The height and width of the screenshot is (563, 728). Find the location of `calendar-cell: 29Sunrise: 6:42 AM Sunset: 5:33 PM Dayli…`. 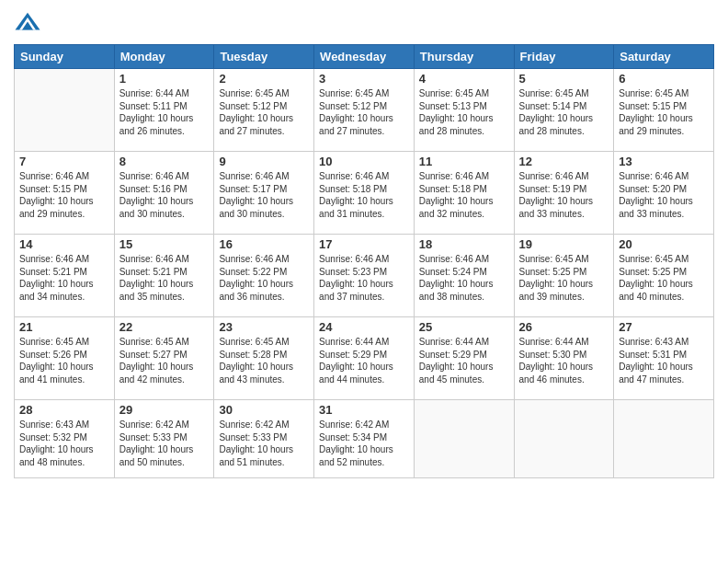

calendar-cell: 29Sunrise: 6:42 AM Sunset: 5:33 PM Dayli… is located at coordinates (164, 440).